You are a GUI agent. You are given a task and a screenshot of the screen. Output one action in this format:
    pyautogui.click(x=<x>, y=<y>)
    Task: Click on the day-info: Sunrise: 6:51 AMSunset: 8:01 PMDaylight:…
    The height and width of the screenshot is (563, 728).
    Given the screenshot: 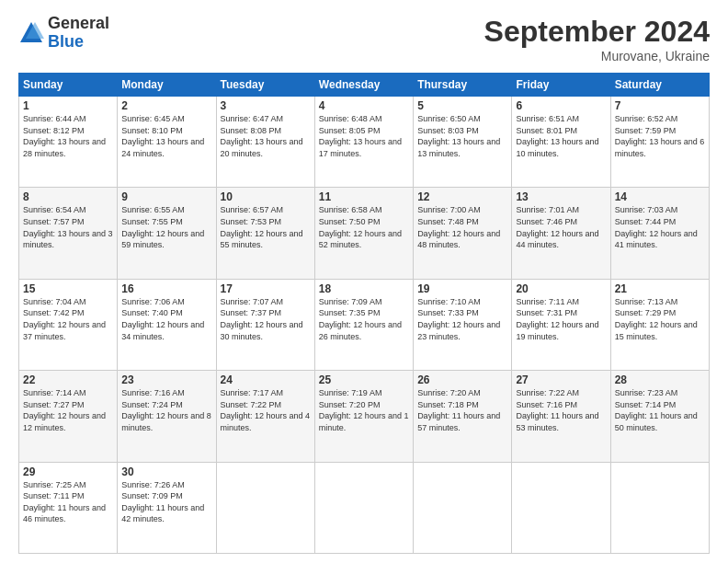 What is the action you would take?
    pyautogui.click(x=561, y=136)
    